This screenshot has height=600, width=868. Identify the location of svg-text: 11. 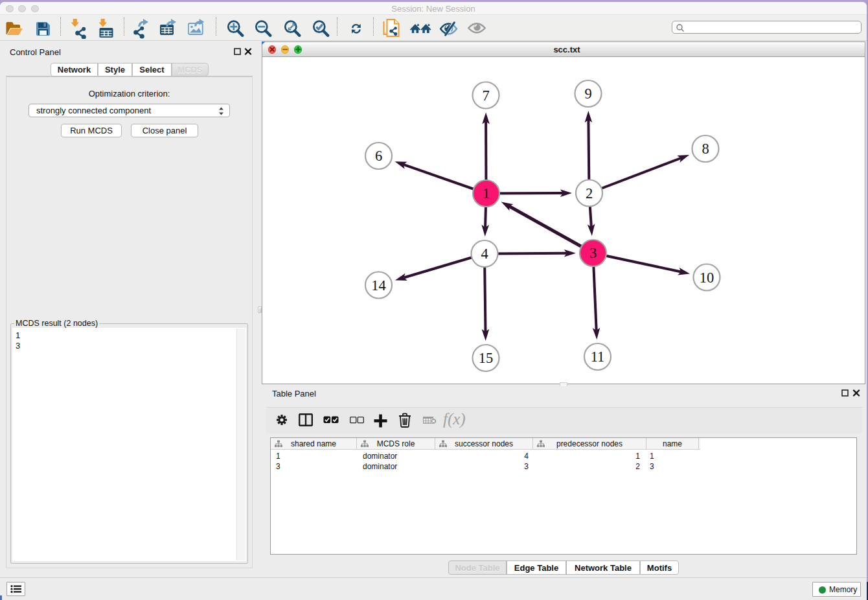
(598, 356).